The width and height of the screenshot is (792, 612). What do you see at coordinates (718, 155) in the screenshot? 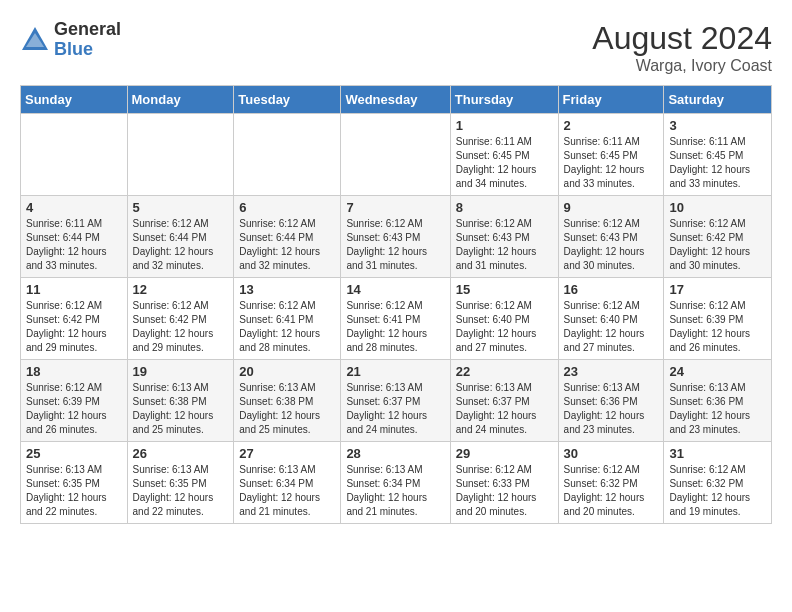
I see `calendar-cell: 3Sunrise: 6:11 AM Sunset: 6:45 PM Daylig…` at bounding box center [718, 155].